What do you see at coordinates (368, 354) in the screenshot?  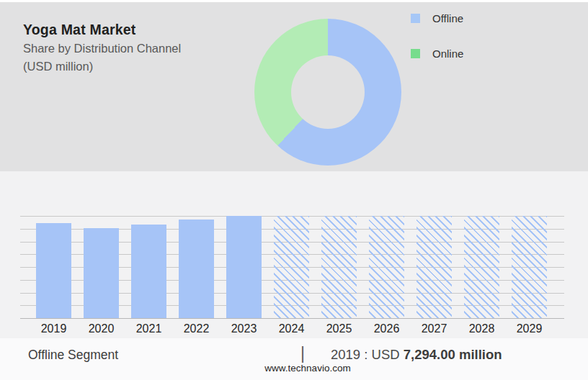 I see `value-prefix: 2019 : USD` at bounding box center [368, 354].